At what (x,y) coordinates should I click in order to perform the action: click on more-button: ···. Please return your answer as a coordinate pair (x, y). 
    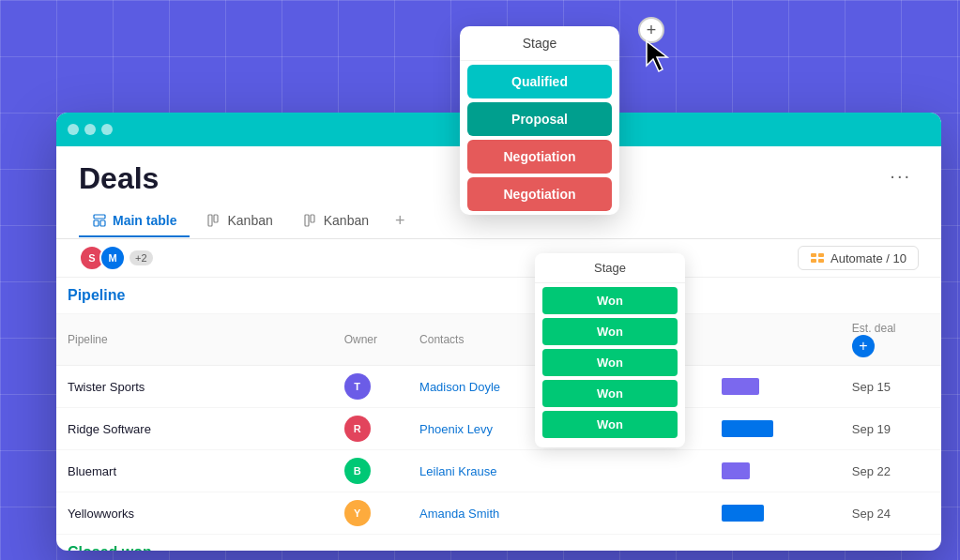
    Looking at the image, I should click on (901, 176).